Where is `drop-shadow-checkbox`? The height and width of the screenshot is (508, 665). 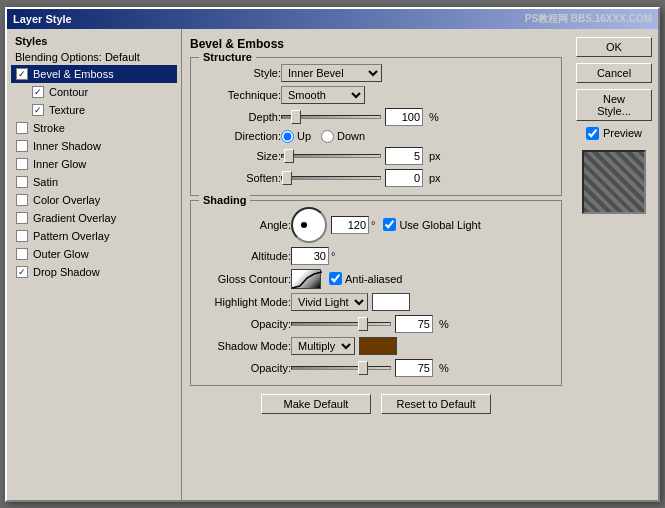
drop-shadow-checkbox is located at coordinates (22, 272).